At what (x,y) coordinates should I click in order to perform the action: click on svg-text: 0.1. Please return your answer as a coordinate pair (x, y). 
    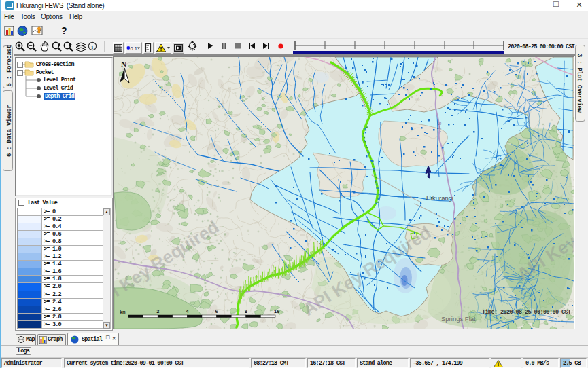
    Looking at the image, I should click on (134, 49).